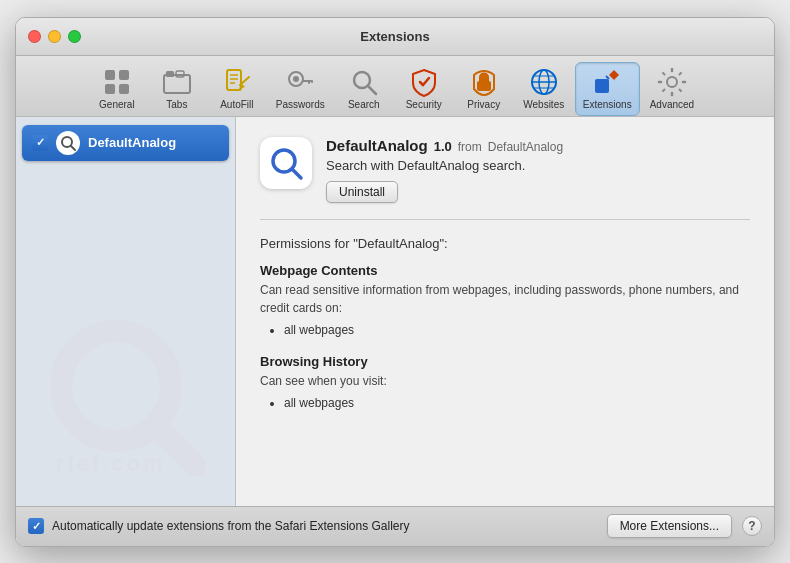  Describe the element at coordinates (237, 82) in the screenshot. I see `autofill-icon` at that location.